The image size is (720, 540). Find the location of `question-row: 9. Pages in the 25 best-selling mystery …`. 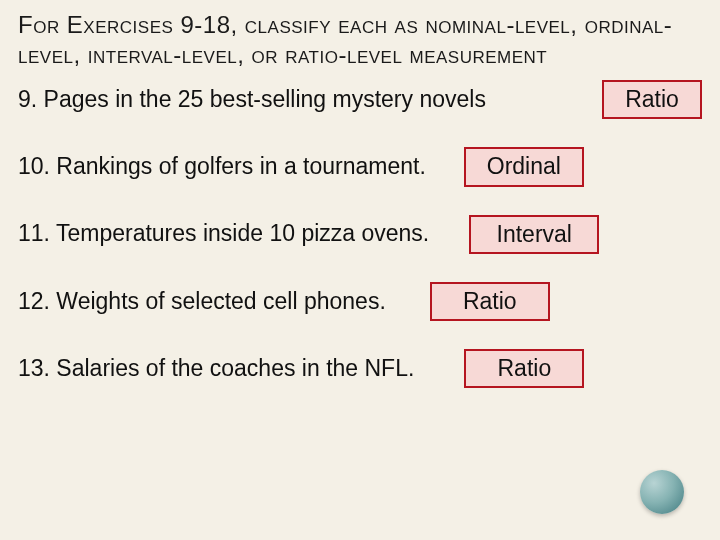

question-row: 9. Pages in the 25 best-selling mystery … is located at coordinates (360, 100).